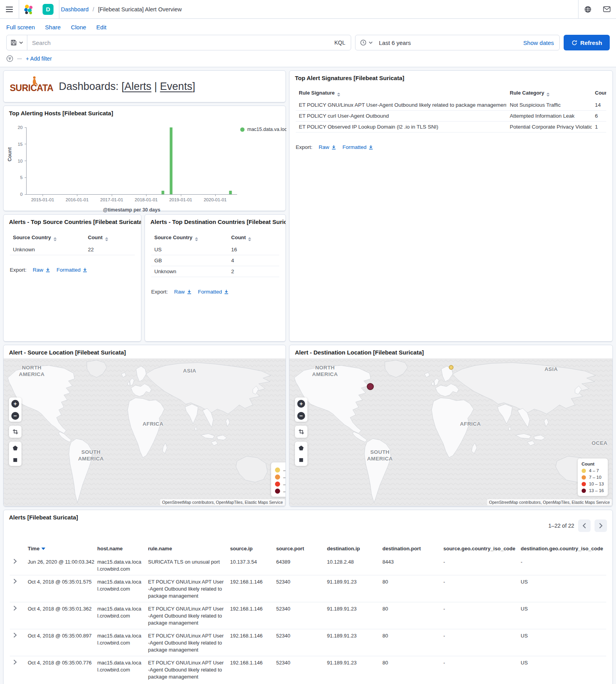 This screenshot has height=684, width=616. What do you see at coordinates (39, 59) in the screenshot?
I see `add-filter-button: + Add filter` at bounding box center [39, 59].